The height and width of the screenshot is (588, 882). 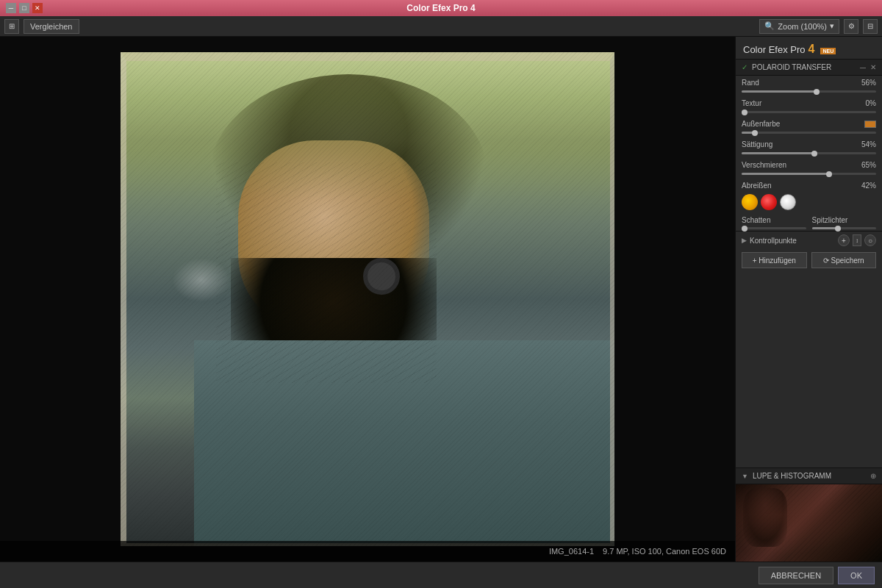 What do you see at coordinates (441, 8) in the screenshot?
I see `window-title: Color Efex Pro 4` at bounding box center [441, 8].